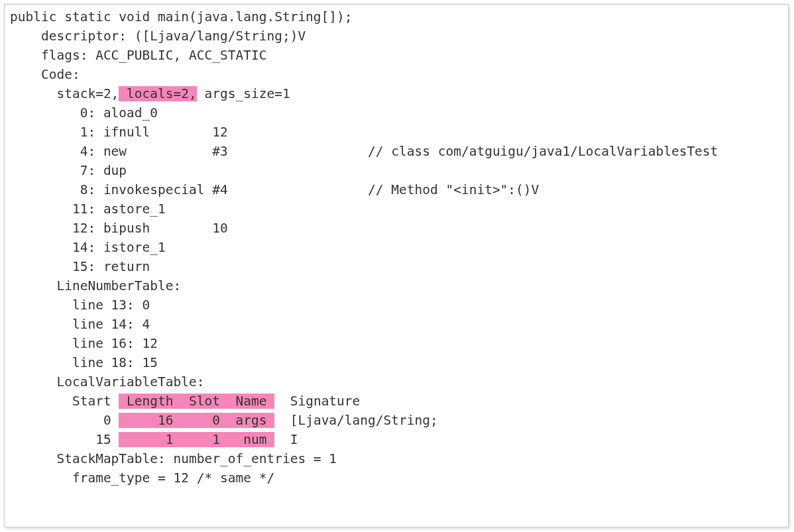 The image size is (794, 532). I want to click on lvt-header-pre: Start, so click(64, 401).